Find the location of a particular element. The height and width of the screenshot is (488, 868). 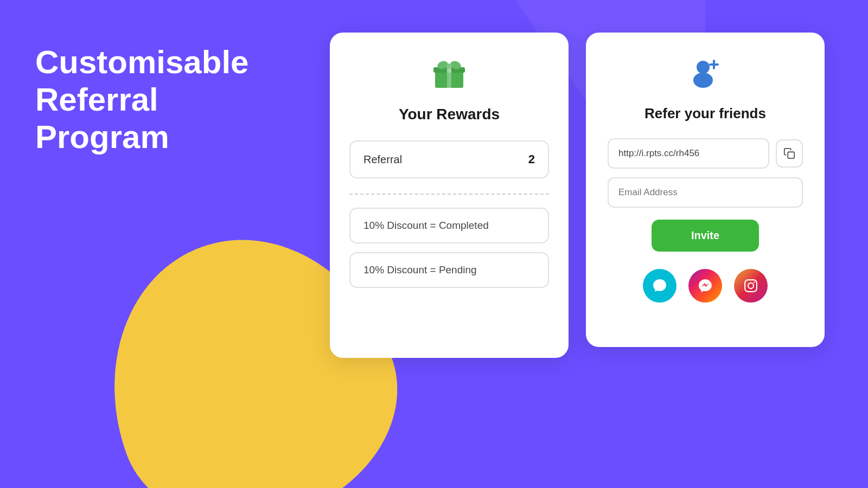

hero-line1: Customisable is located at coordinates (142, 62).